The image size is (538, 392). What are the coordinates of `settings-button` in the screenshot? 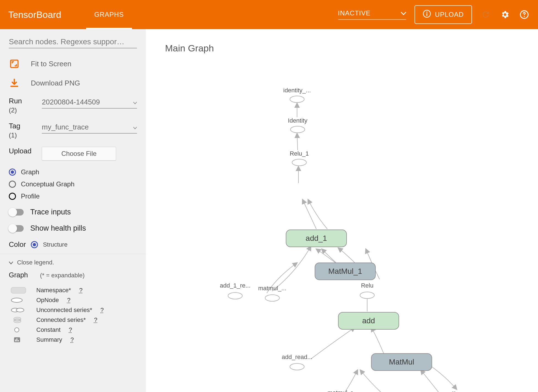 It's located at (505, 15).